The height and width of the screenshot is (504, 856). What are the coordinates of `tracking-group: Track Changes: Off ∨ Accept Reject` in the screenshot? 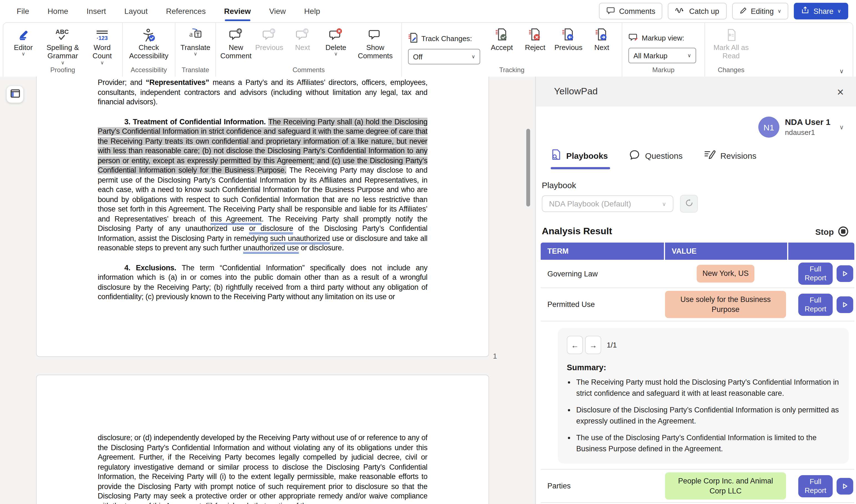 It's located at (512, 50).